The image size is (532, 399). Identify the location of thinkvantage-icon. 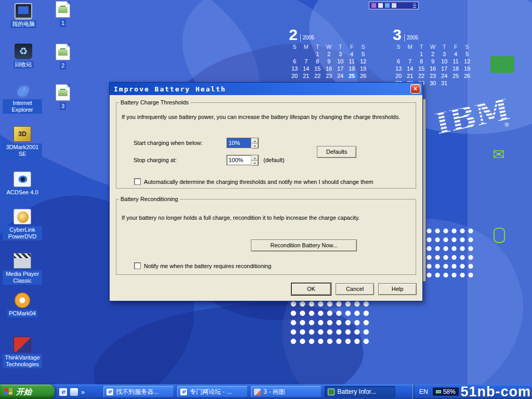
(22, 344).